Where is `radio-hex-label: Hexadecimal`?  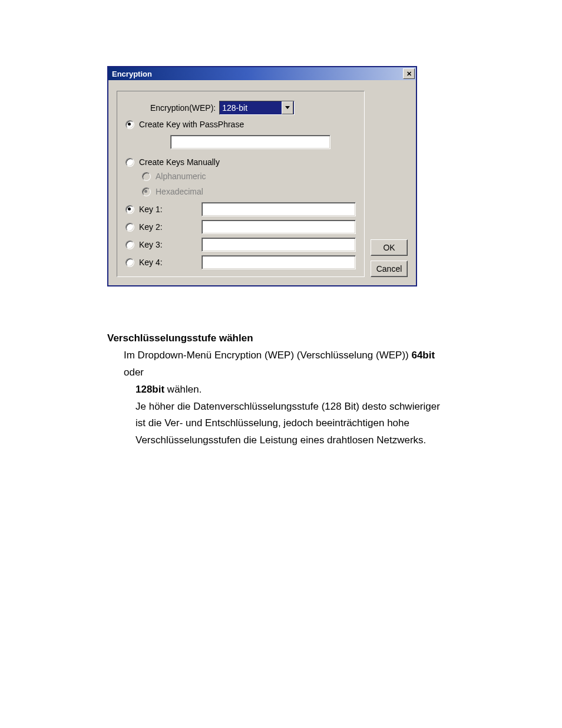 radio-hex-label: Hexadecimal is located at coordinates (179, 192).